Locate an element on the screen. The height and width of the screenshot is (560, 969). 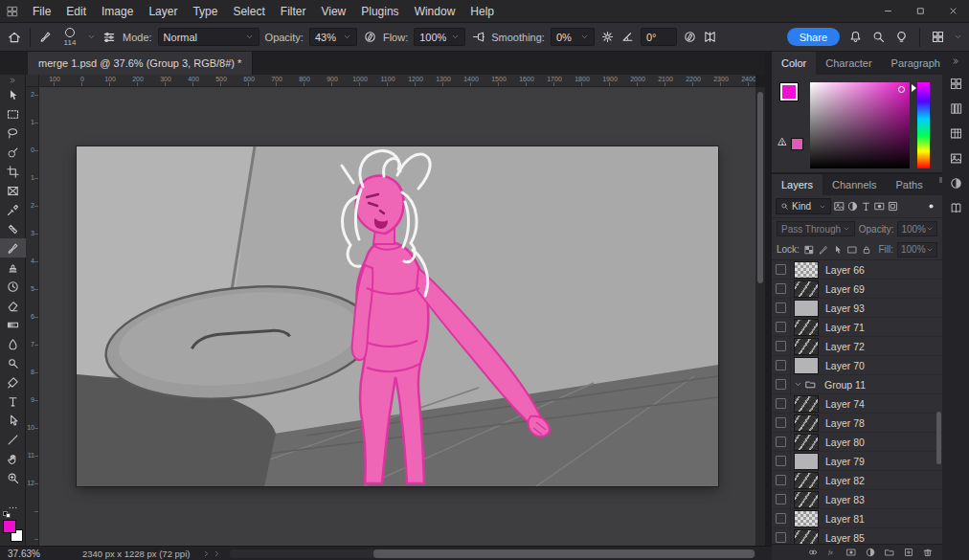
layer-name: Group 11 is located at coordinates (845, 385).